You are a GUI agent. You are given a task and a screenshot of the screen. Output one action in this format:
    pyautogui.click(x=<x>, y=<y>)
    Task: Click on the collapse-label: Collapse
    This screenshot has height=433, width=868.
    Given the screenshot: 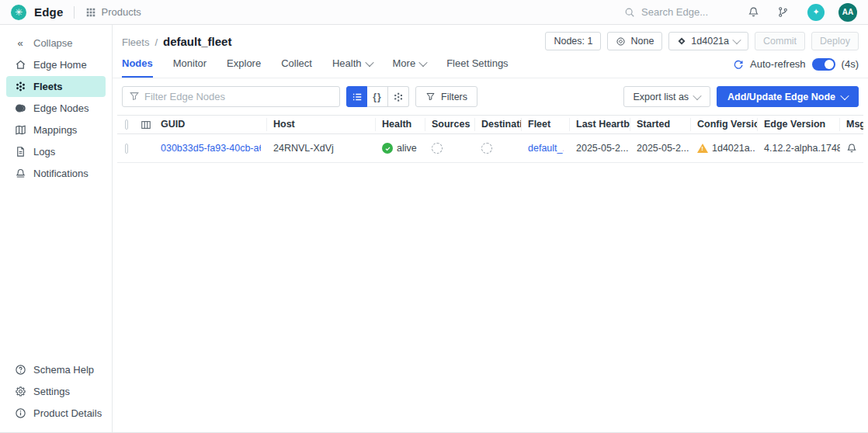 What is the action you would take?
    pyautogui.click(x=53, y=43)
    